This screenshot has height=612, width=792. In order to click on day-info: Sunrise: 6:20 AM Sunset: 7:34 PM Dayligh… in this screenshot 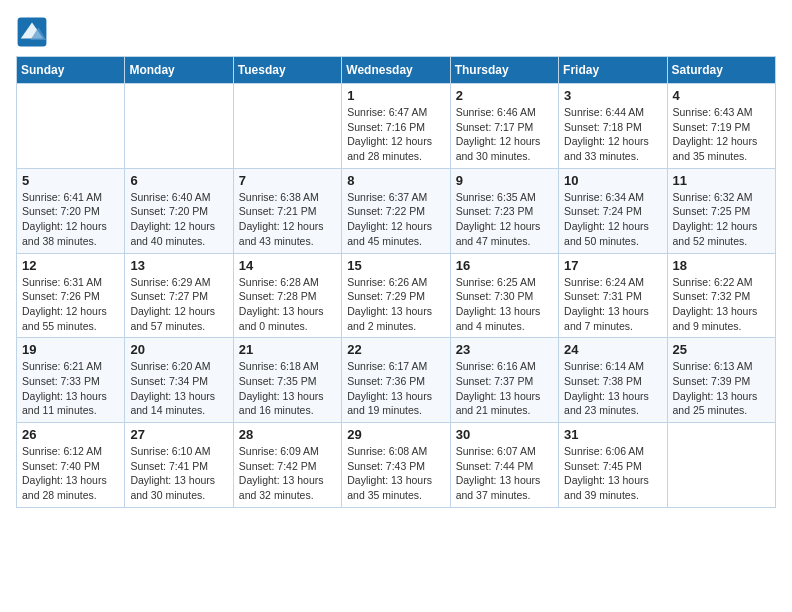, I will do `click(178, 388)`.